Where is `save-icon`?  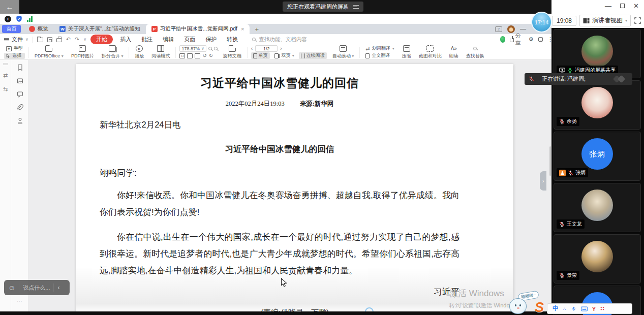
save-icon is located at coordinates (50, 40).